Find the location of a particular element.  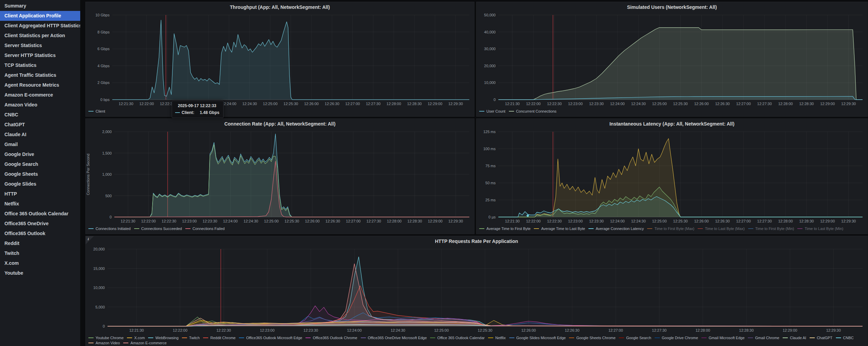

svg-text: 50 ms is located at coordinates (490, 183).